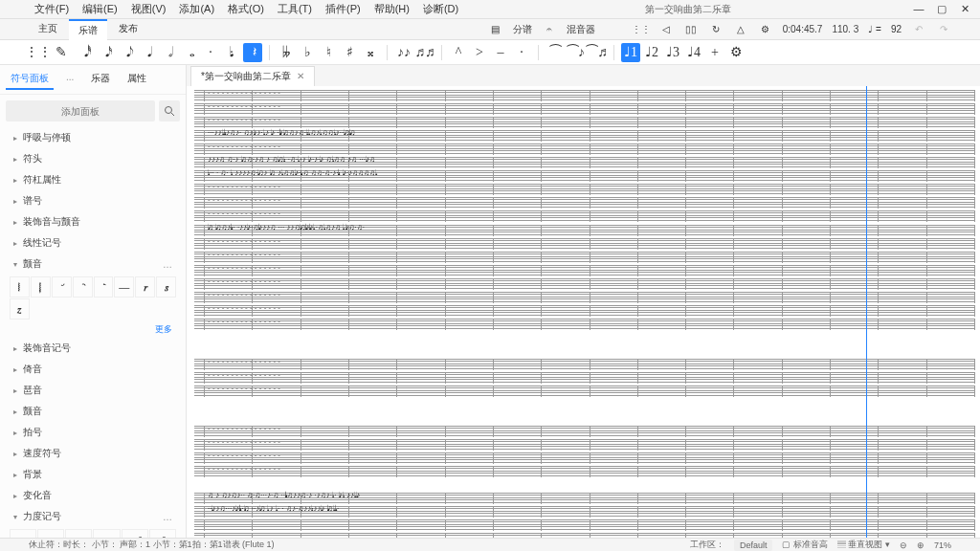  What do you see at coordinates (479, 53) in the screenshot?
I see `tool-button: >` at bounding box center [479, 53].